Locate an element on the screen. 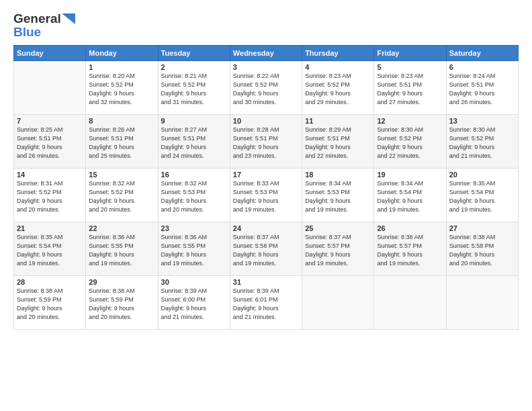 The width and height of the screenshot is (532, 411). day-info: Sunrise: 8:25 AM Sunset: 5:51 PM Dayligh… is located at coordinates (50, 143).